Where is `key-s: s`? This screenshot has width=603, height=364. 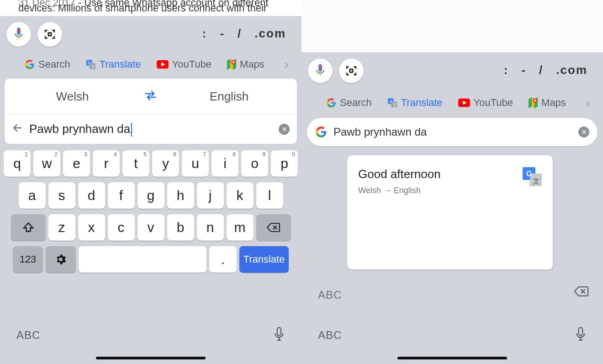 key-s: s is located at coordinates (62, 195).